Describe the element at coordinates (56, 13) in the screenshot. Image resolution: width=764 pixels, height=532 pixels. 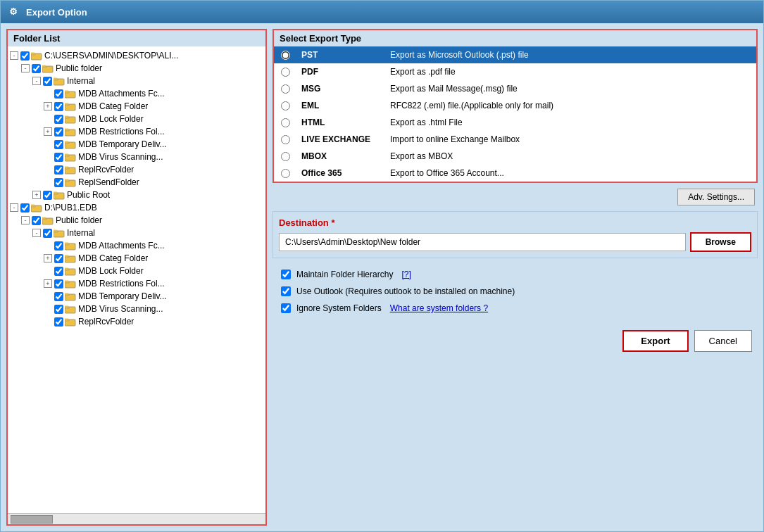
I see `dialog-title: Export Option` at that location.